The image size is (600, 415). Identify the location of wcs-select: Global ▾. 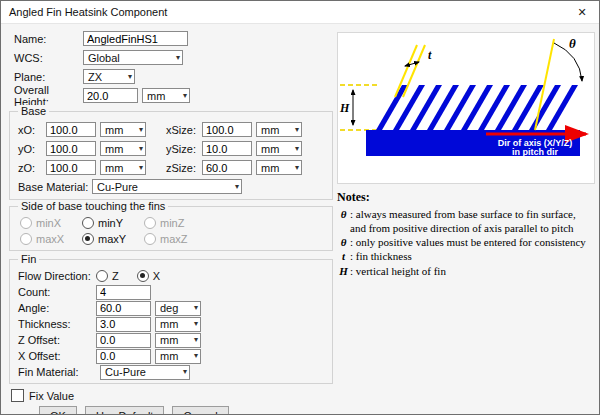
(133, 58).